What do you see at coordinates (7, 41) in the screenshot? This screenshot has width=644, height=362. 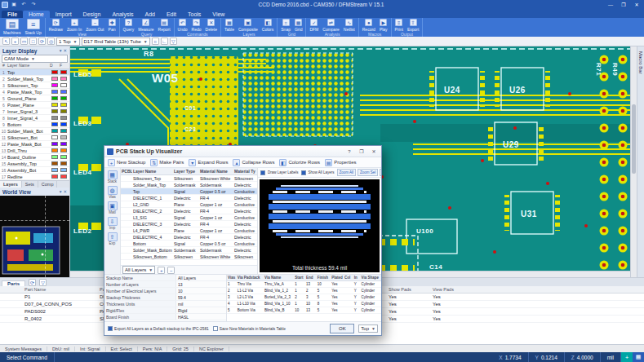 I see `cursor-icon: ↖` at bounding box center [7, 41].